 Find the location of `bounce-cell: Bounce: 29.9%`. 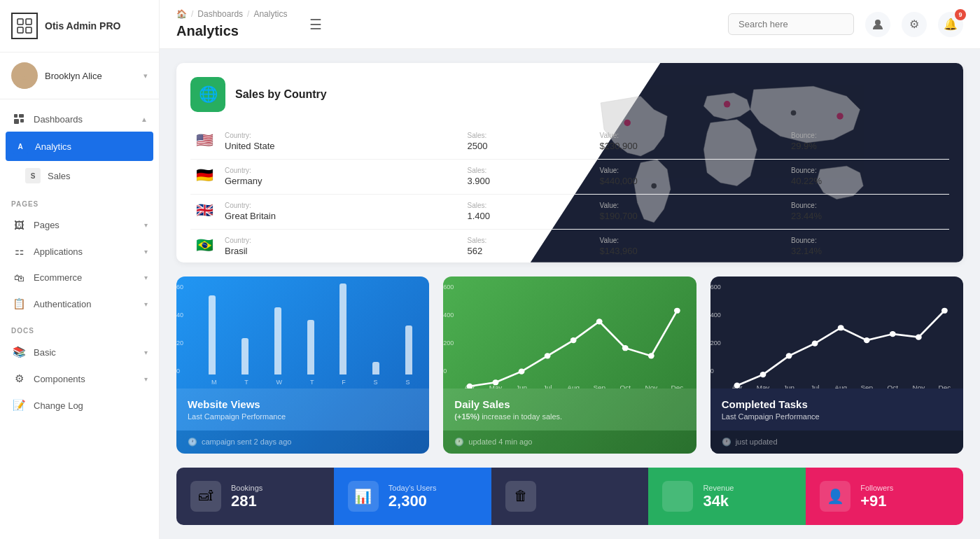

bounce-cell: Bounce: 29.9% is located at coordinates (867, 142).